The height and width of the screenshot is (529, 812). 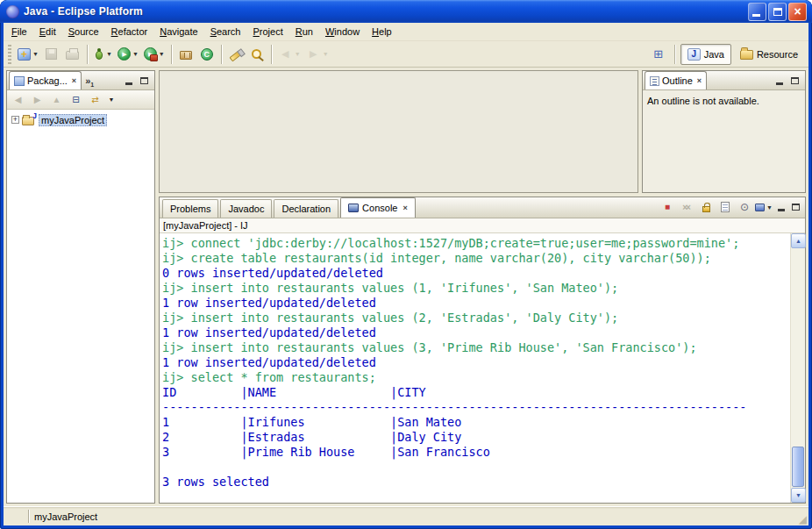 What do you see at coordinates (306, 209) in the screenshot?
I see `tab-declaration: Declaration` at bounding box center [306, 209].